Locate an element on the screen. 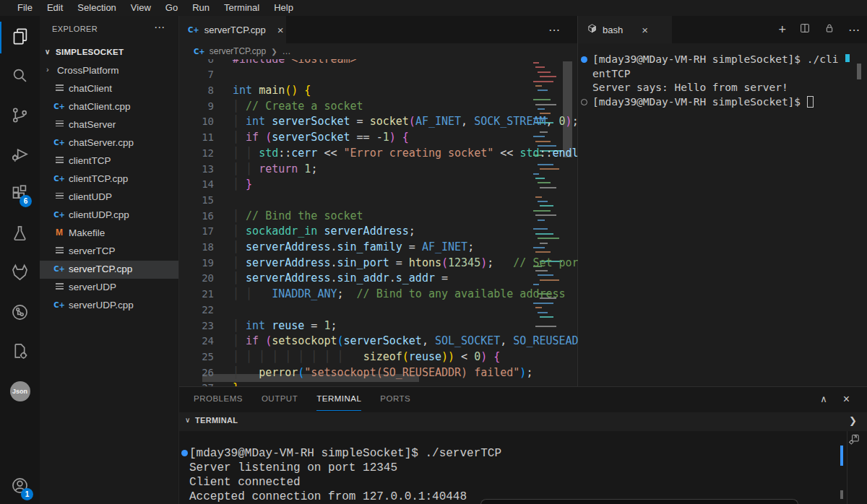  run-debug-icon is located at coordinates (20, 156).